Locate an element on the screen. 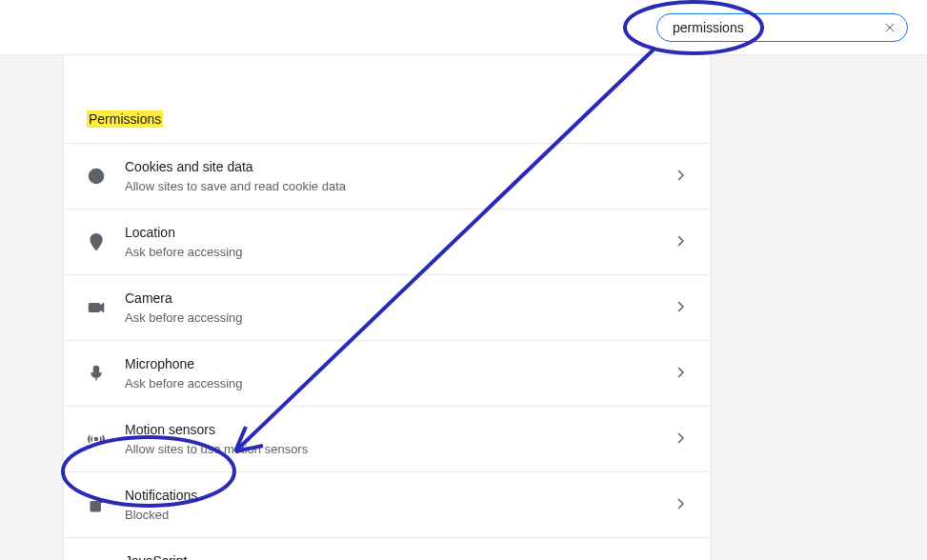  row-subtitle: Allow sites to use motion sensors is located at coordinates (401, 450).